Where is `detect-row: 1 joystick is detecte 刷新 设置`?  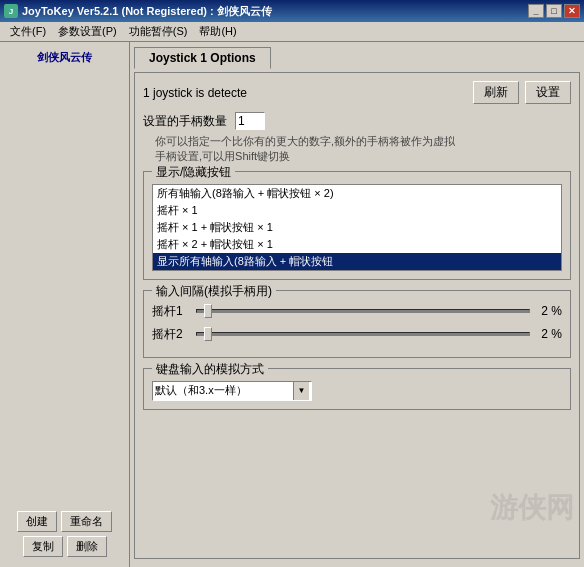 detect-row: 1 joystick is detecte 刷新 设置 is located at coordinates (357, 92).